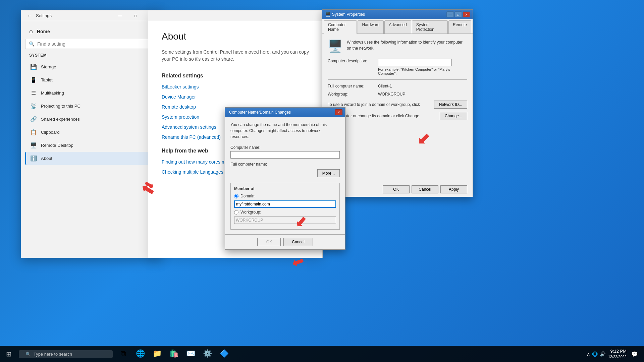 This screenshot has height=362, width=644. I want to click on separator, so click(397, 80).